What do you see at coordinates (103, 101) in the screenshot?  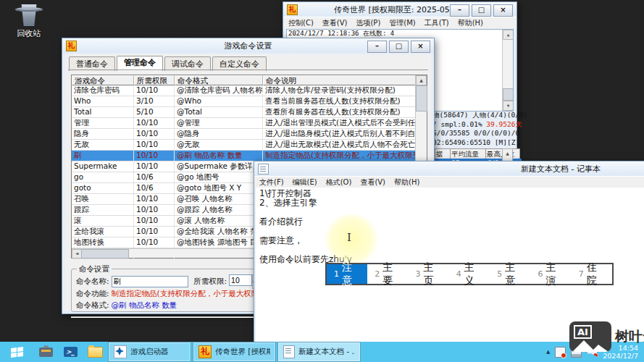 I see `table-cell: Who` at bounding box center [103, 101].